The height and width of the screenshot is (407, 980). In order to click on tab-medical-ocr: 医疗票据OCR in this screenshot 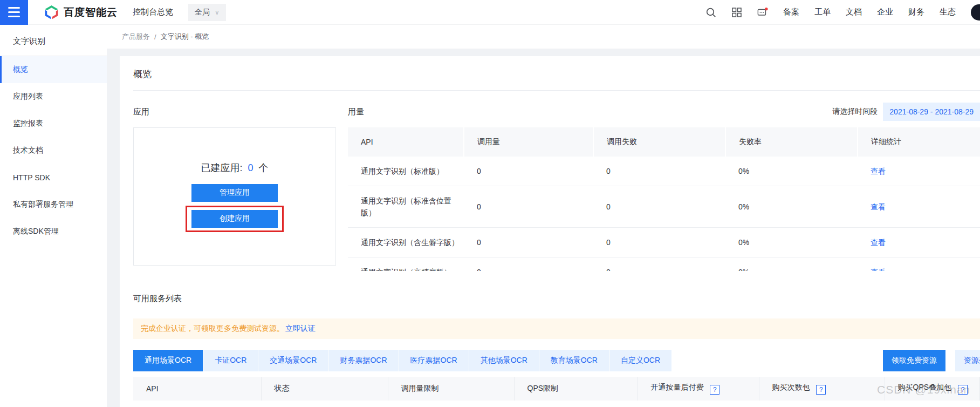, I will do `click(434, 361)`.